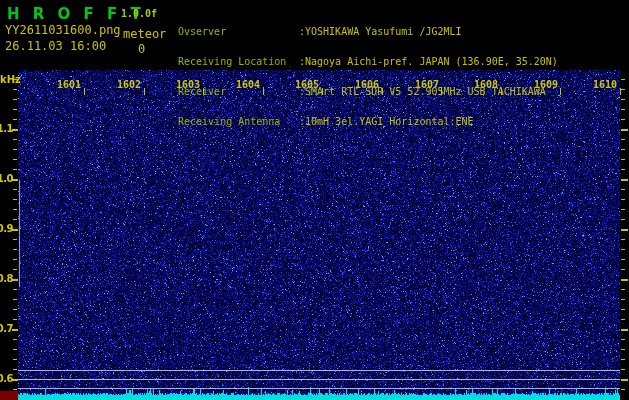 The height and width of the screenshot is (400, 629). What do you see at coordinates (380, 32) in the screenshot?
I see `info-value: :YOSHIKAWA Yasufumi /JG2MLI` at bounding box center [380, 32].